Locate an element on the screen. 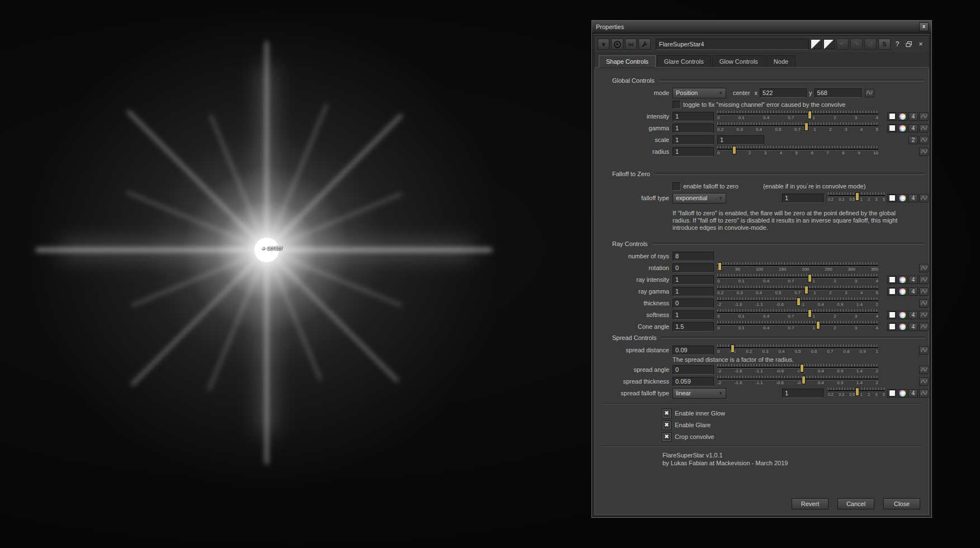  spread-distance-slider: 00.10.20.30.40.50.60.70.80.91 is located at coordinates (798, 350).